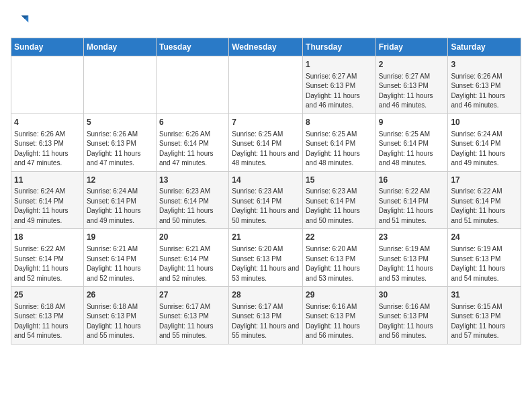 The height and width of the screenshot is (411, 532). I want to click on day-number: 1, so click(339, 64).